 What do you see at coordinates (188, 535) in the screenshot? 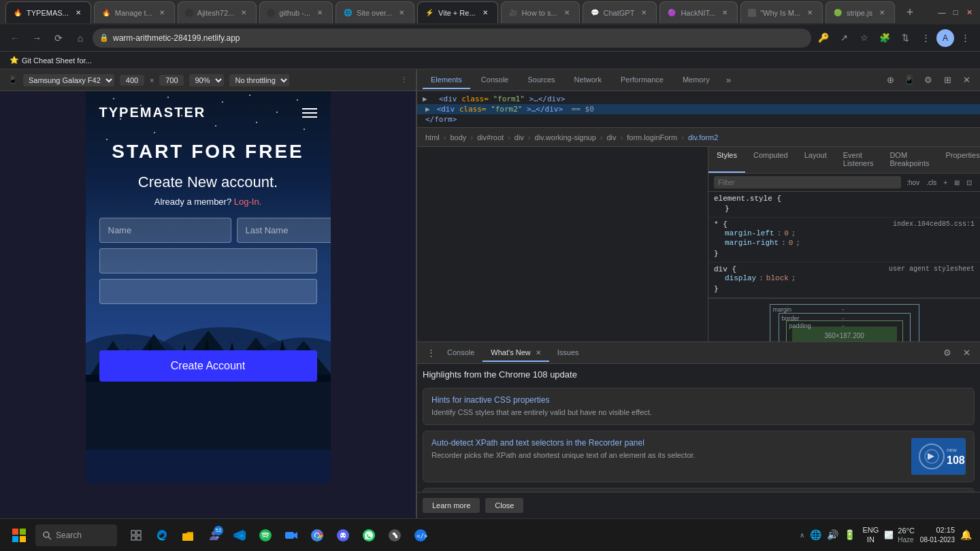
I see `file-explorer-icon` at bounding box center [188, 535].